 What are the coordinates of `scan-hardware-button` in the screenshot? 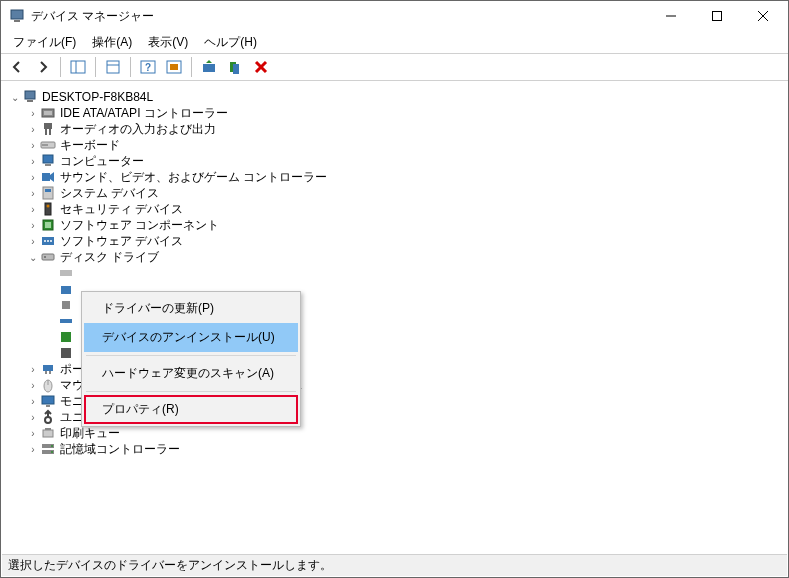 It's located at (174, 67).